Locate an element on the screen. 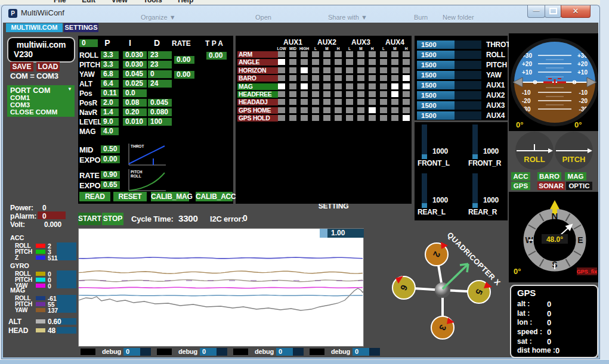  scale-stepper is located at coordinates (323, 234).